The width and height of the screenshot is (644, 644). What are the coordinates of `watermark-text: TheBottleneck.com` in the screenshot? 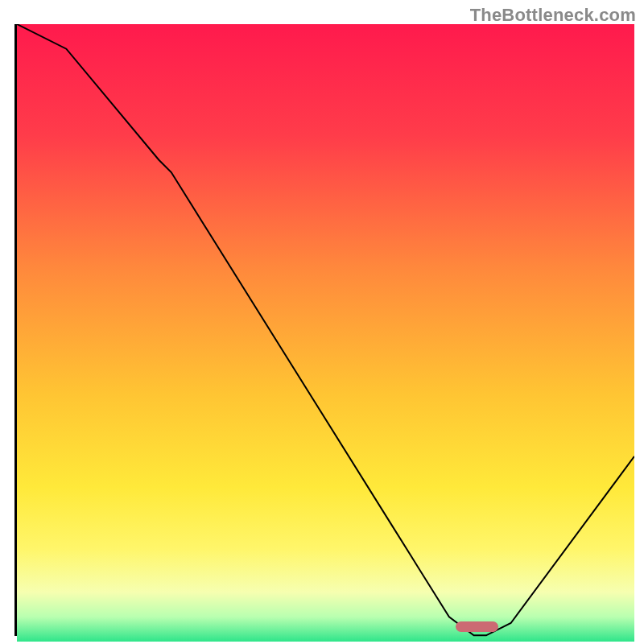 It's located at (553, 15).